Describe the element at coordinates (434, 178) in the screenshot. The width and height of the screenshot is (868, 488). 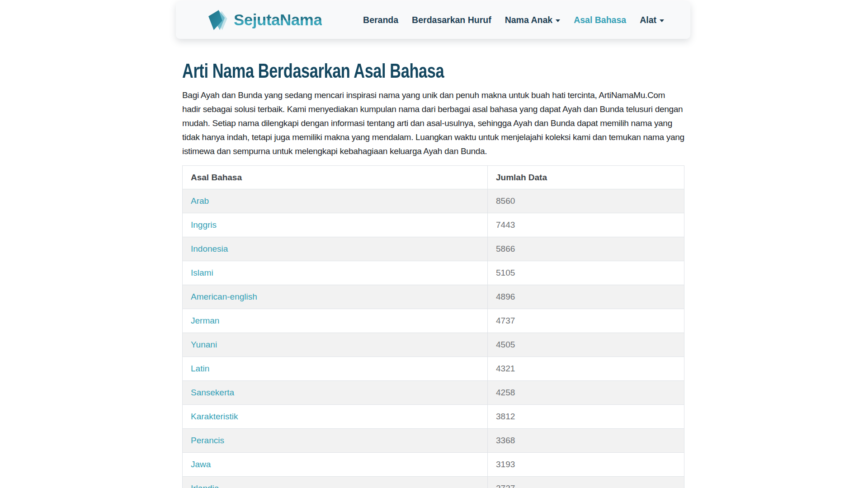
I see `language-table-head: Asal Bahasa Jumlah Data` at that location.